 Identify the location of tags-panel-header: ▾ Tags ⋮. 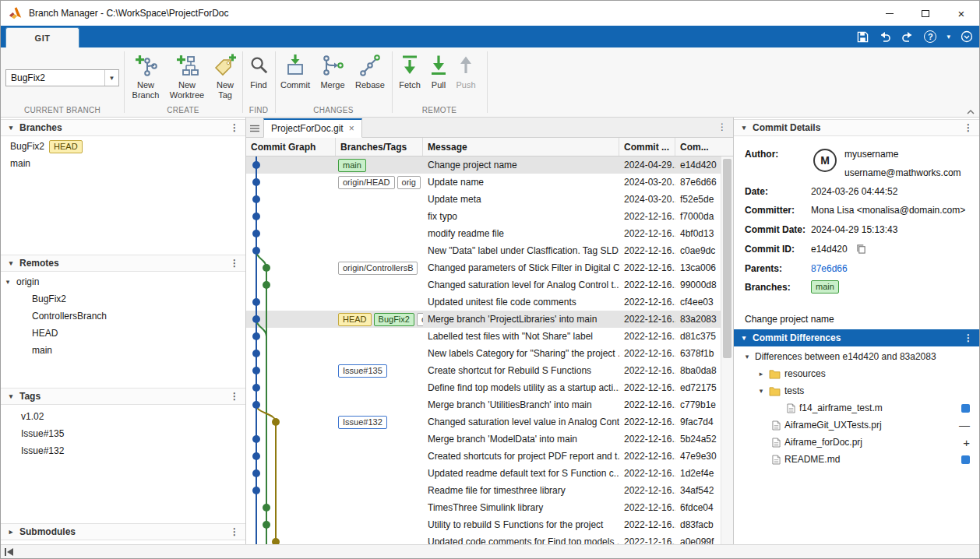
(123, 396).